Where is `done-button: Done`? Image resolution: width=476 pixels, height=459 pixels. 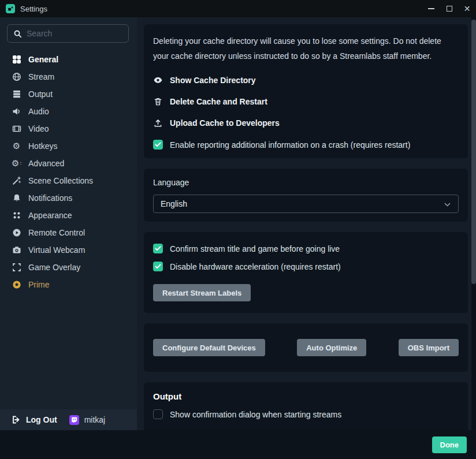
done-button: Done is located at coordinates (449, 445).